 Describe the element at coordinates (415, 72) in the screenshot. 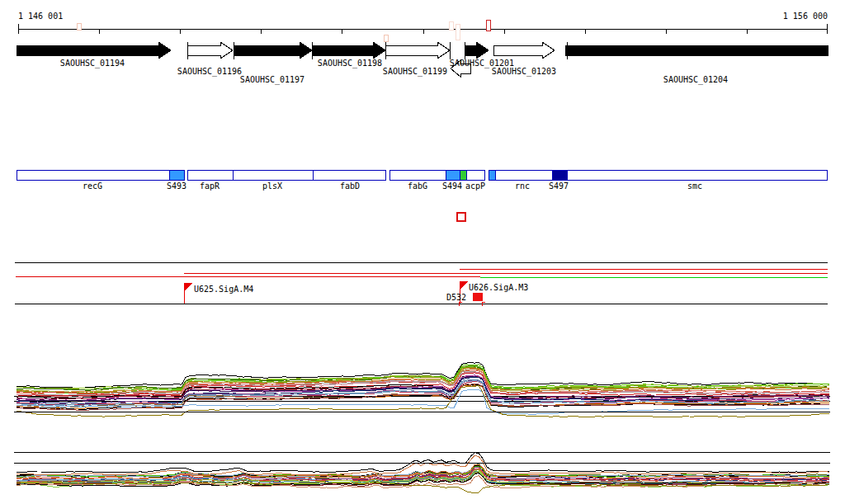

I see `gene-label: SAOUHSC_01199` at that location.